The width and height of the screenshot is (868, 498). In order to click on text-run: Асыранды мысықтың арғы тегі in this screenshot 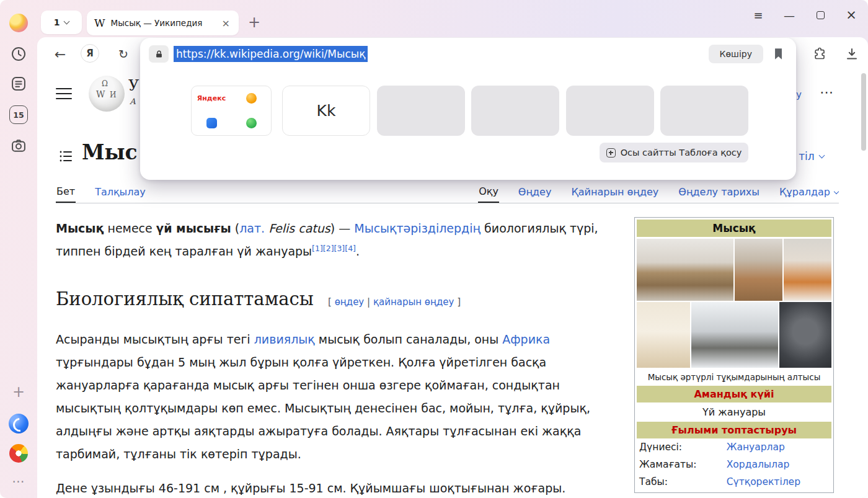, I will do `click(155, 339)`.